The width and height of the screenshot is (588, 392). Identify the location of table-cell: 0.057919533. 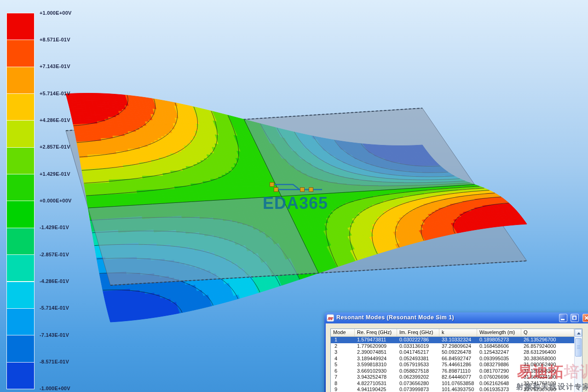
(418, 365).